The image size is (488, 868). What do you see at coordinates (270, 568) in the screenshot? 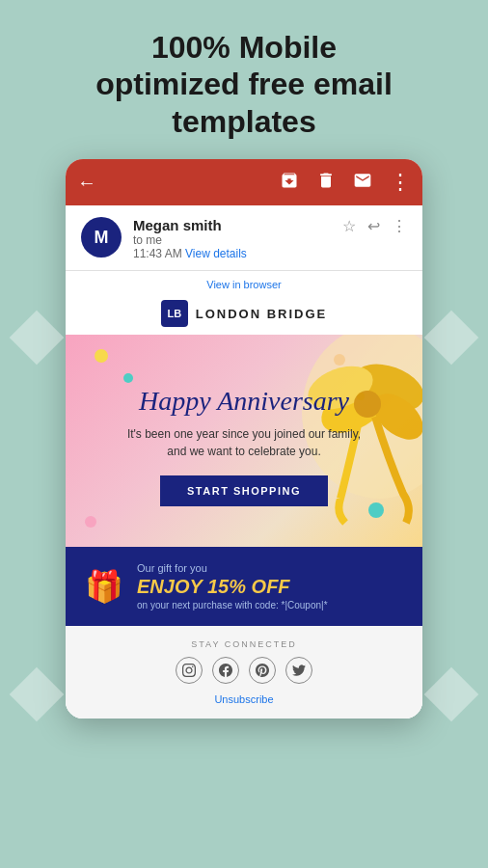
I see `gift-for-you-label: Our gift for you` at bounding box center [270, 568].